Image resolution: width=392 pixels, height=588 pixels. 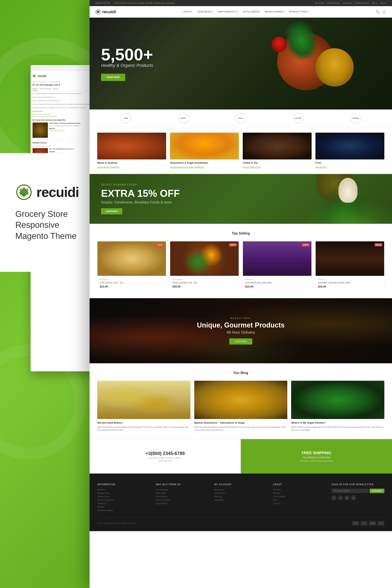 I want to click on footer-link-great-value: Great Value, so click(x=182, y=493).